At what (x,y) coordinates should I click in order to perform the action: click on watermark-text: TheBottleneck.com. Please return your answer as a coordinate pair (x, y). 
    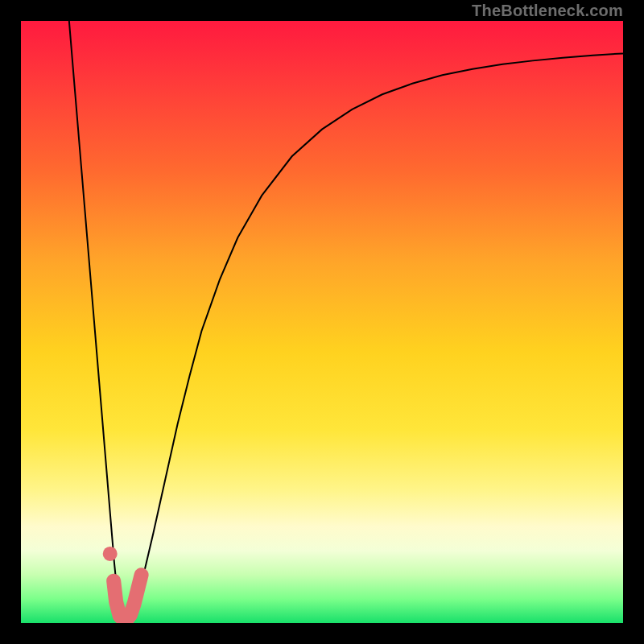
    Looking at the image, I should click on (547, 11).